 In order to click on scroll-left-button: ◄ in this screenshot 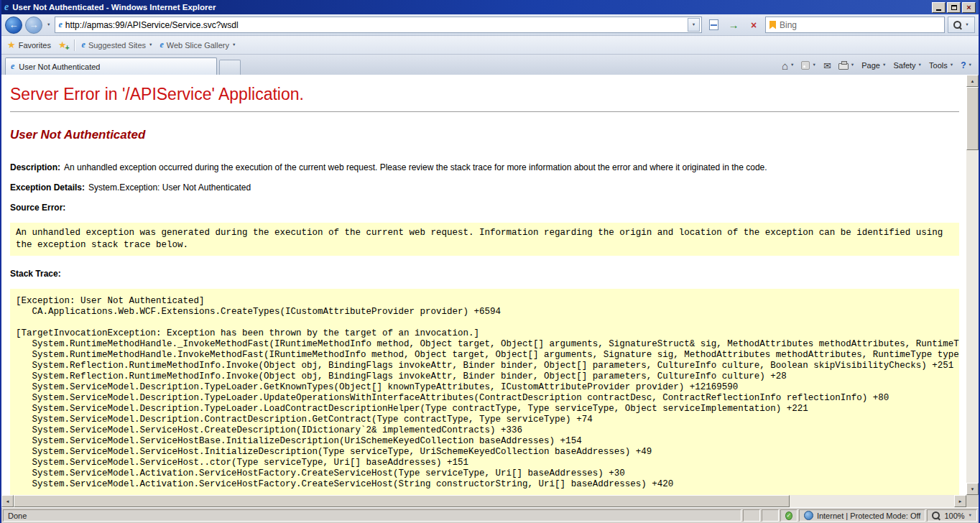, I will do `click(7, 501)`.